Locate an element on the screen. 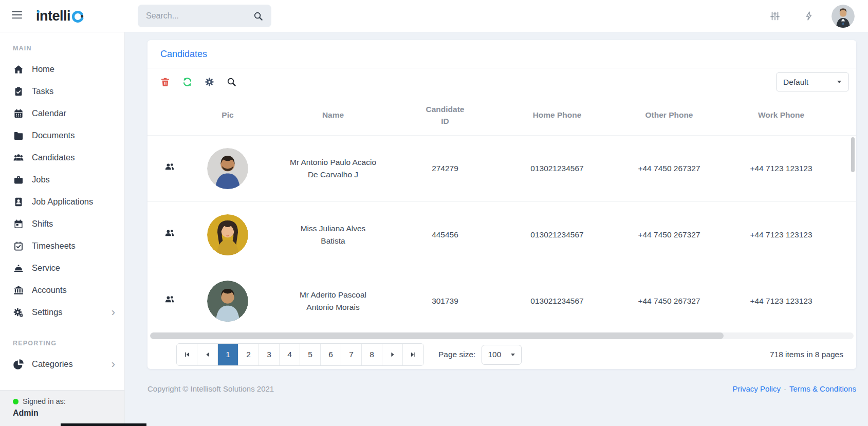 Image resolution: width=868 pixels, height=426 pixels. topbar-left: intelli is located at coordinates (63, 16).